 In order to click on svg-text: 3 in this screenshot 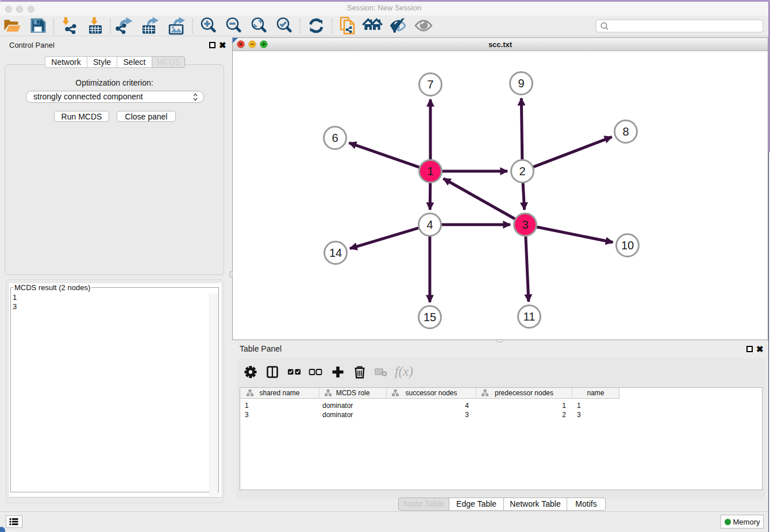, I will do `click(525, 225)`.